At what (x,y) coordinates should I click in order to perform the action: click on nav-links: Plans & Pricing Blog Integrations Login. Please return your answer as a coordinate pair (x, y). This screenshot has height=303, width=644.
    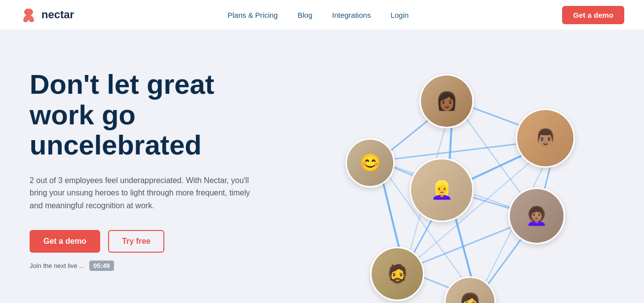
    Looking at the image, I should click on (318, 15).